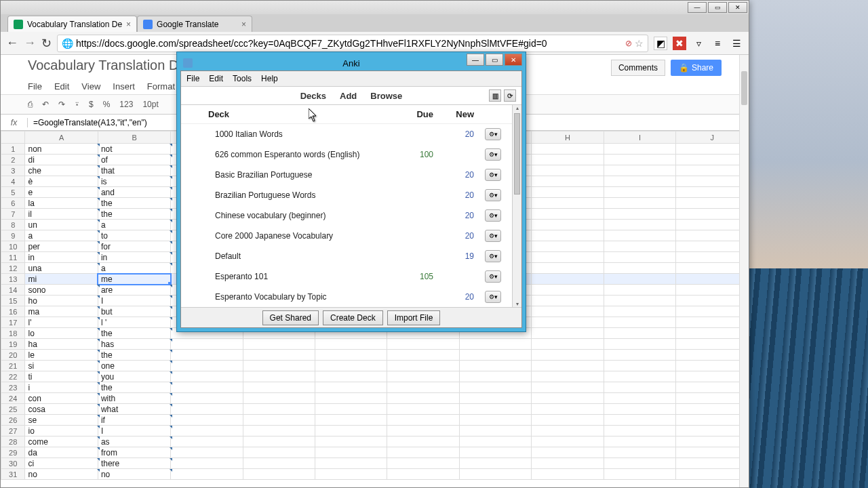 The height and width of the screenshot is (488, 868). Describe the element at coordinates (495, 96) in the screenshot. I see `stats-icon: ▥` at that location.